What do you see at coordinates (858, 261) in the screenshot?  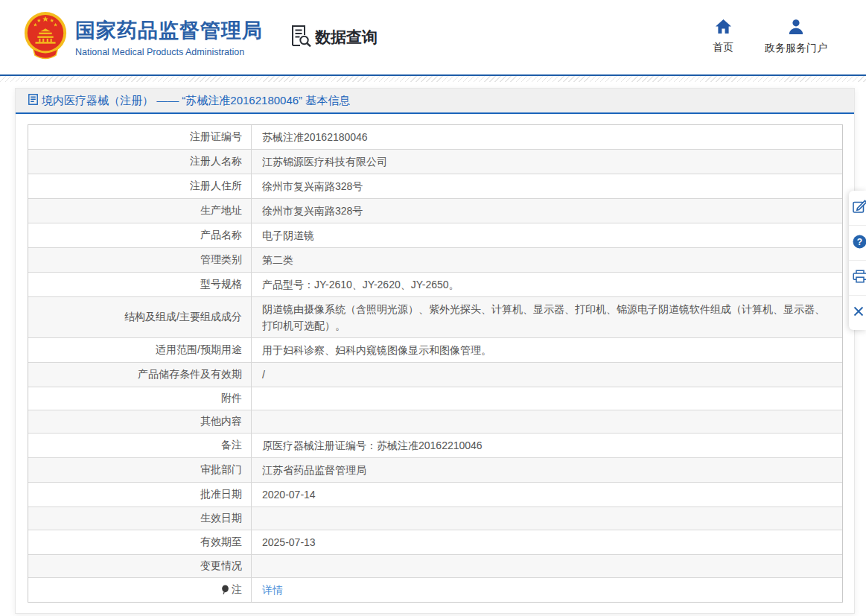 I see `floating-toolbar: ?` at bounding box center [858, 261].